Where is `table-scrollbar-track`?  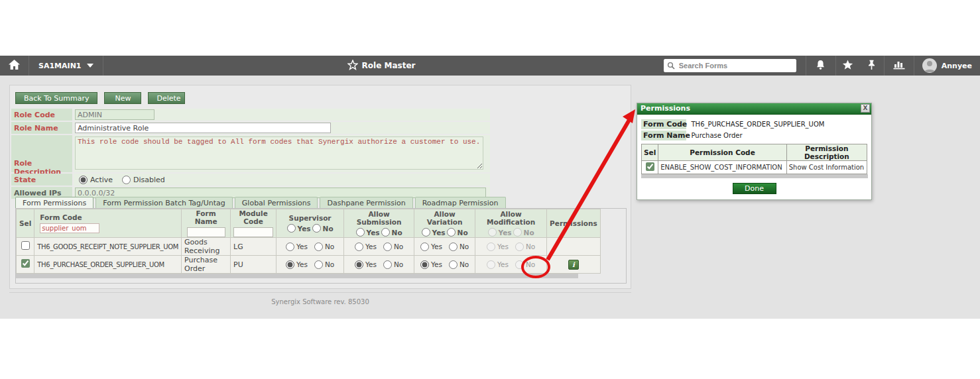 table-scrollbar-track is located at coordinates (297, 276).